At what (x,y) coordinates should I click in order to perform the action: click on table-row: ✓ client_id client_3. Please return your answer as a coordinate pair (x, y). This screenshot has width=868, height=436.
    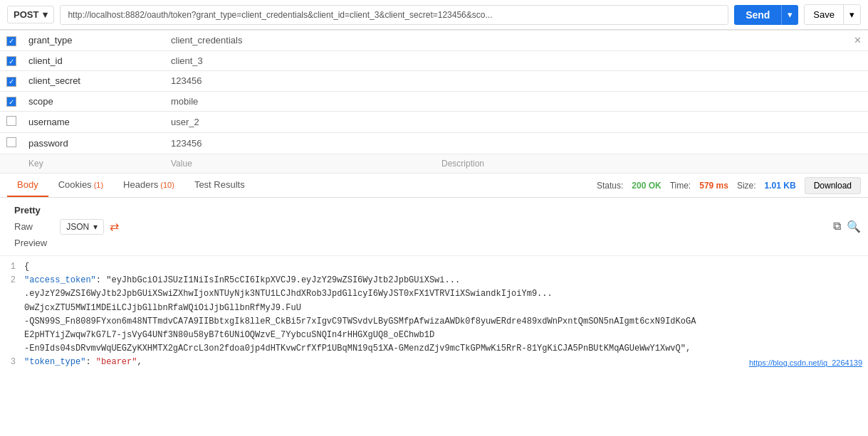
    Looking at the image, I should click on (434, 61).